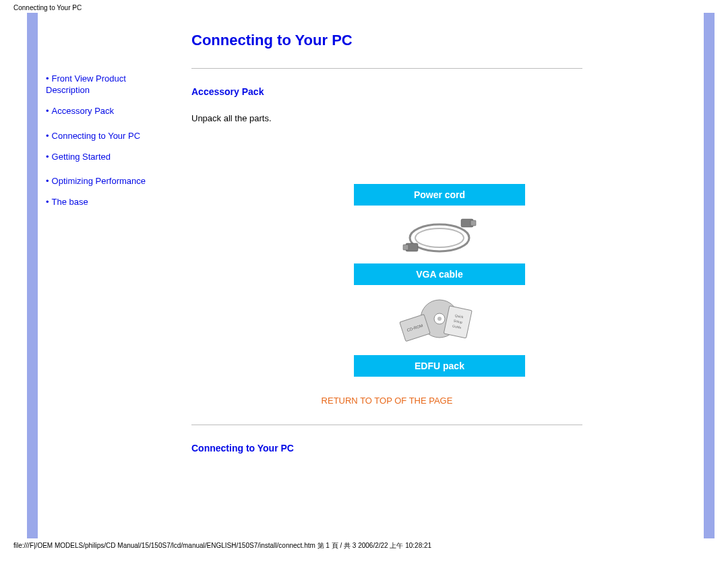  What do you see at coordinates (105, 112) in the screenshot?
I see `sidebar-item-accessory-pack: •Accessory Pack` at bounding box center [105, 112].